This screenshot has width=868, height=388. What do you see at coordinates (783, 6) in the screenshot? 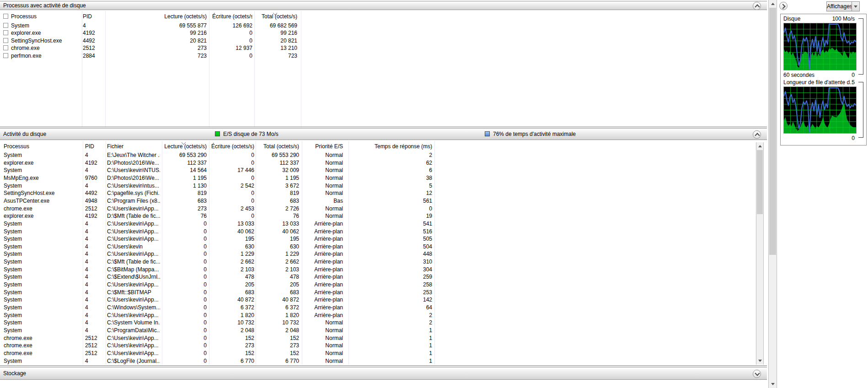
I see `collapse-sidebar-button` at bounding box center [783, 6].